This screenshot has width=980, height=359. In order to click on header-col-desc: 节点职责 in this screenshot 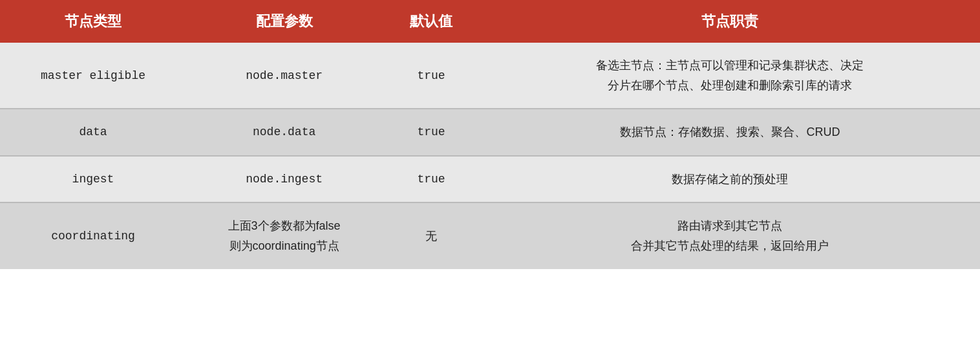, I will do `click(730, 21)`.